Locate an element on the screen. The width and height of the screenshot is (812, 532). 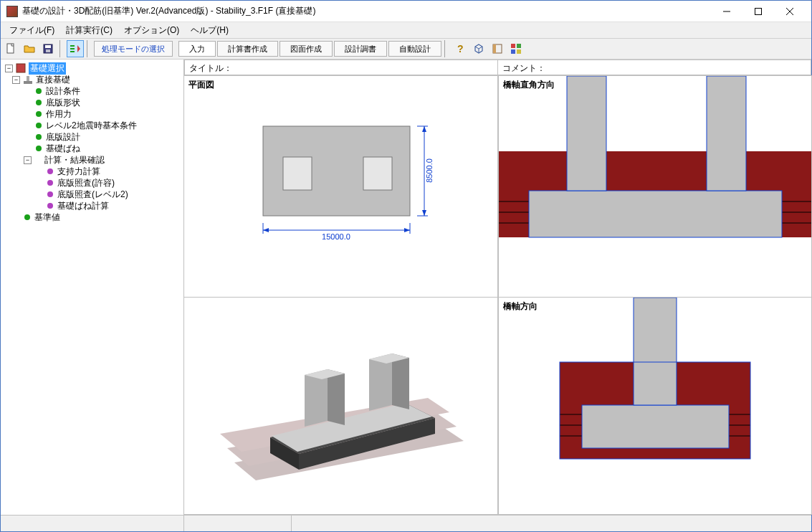
foundation-icon is located at coordinates (28, 80).